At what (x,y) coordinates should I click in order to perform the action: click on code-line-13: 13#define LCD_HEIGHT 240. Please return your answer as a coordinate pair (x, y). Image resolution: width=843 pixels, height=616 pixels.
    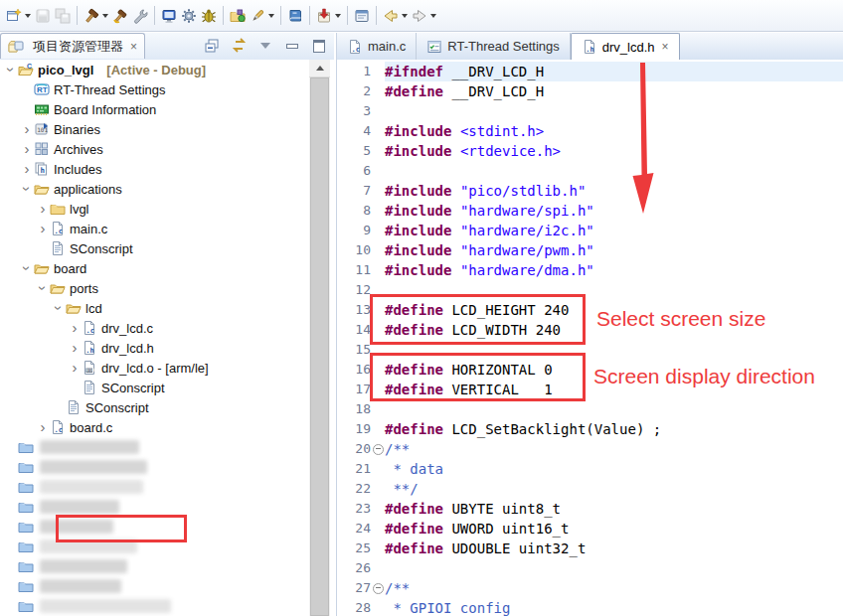
    Looking at the image, I should click on (590, 310).